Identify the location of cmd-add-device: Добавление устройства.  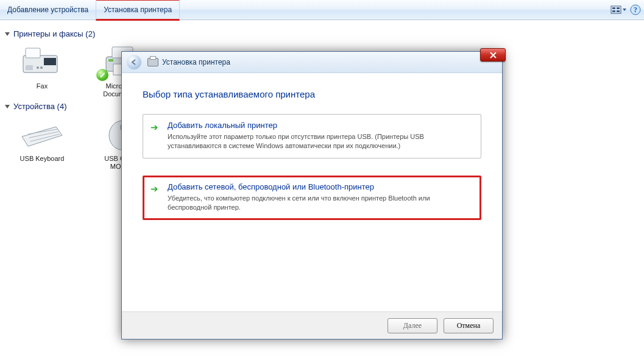
(48, 10).